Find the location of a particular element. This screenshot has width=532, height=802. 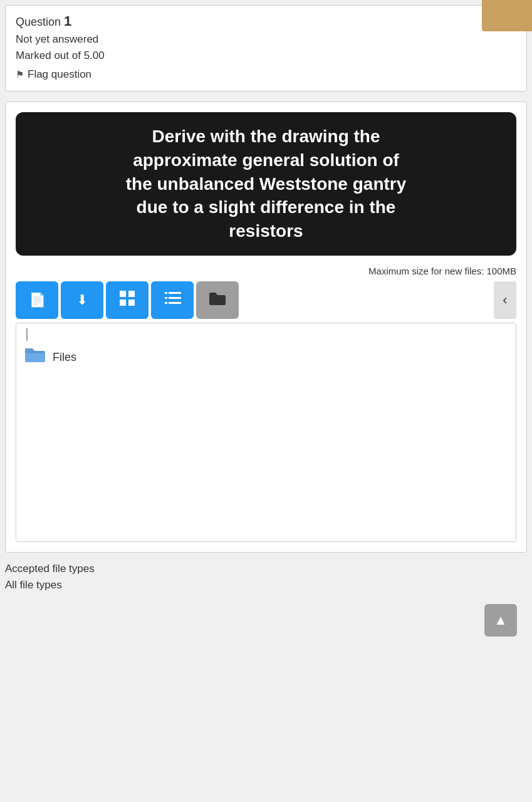

folder-button is located at coordinates (217, 300).